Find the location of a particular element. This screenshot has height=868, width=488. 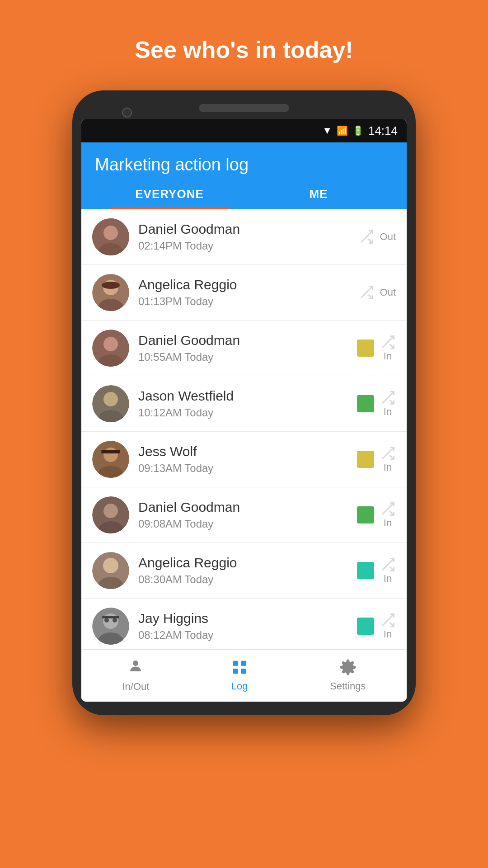

person-time: 01:13PM Today is located at coordinates (244, 302).